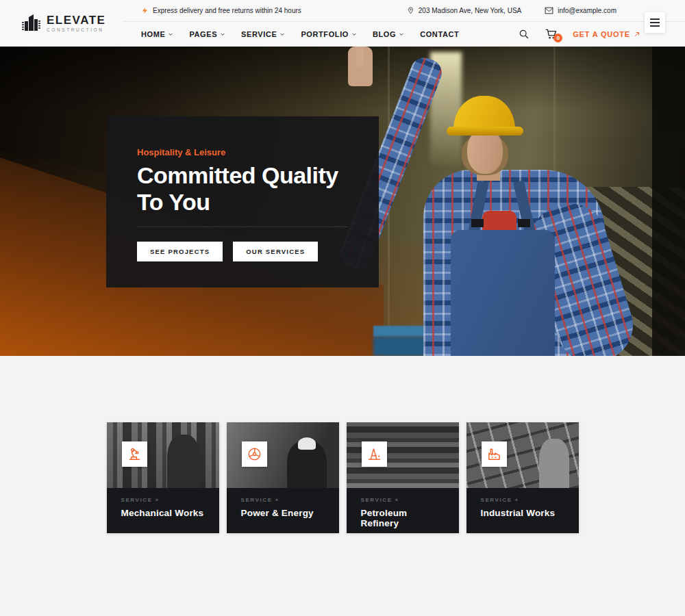  Describe the element at coordinates (329, 34) in the screenshot. I see `nav-item-portfolio: PORTFOLIO` at that location.